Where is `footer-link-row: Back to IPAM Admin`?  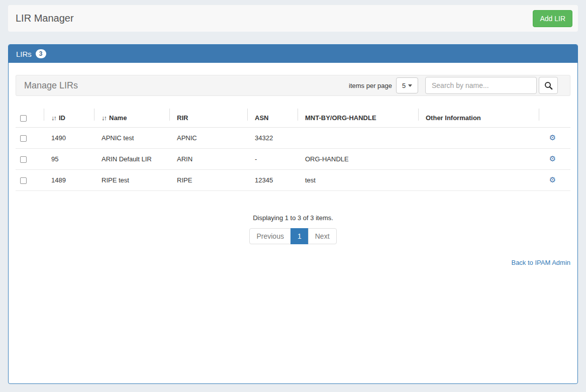
footer-link-row: Back to IPAM Admin is located at coordinates (293, 262).